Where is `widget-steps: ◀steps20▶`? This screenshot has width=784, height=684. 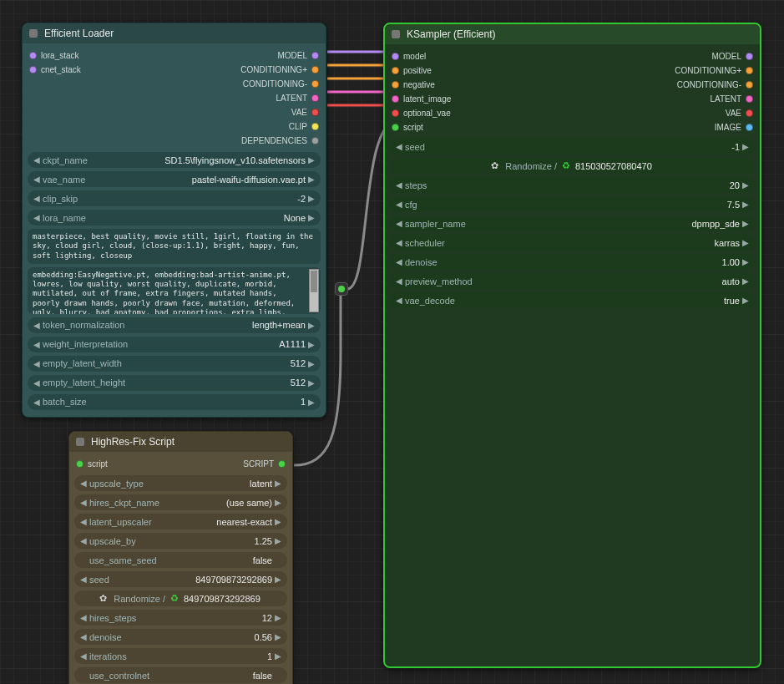
widget-steps: ◀steps20▶ is located at coordinates (573, 185).